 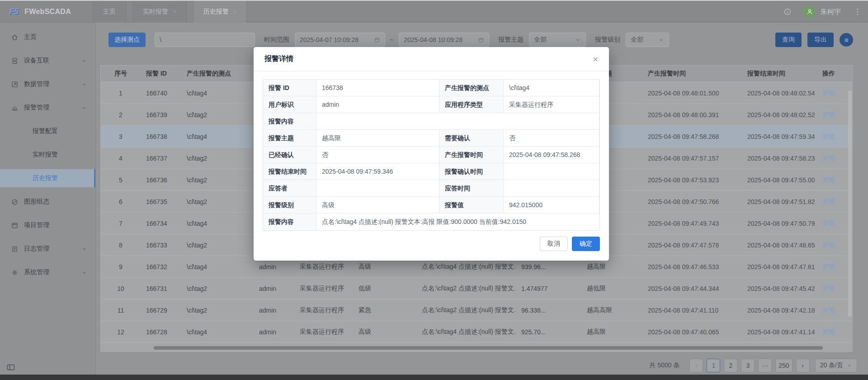 I want to click on detail-label: 报警确认时间, so click(x=472, y=172).